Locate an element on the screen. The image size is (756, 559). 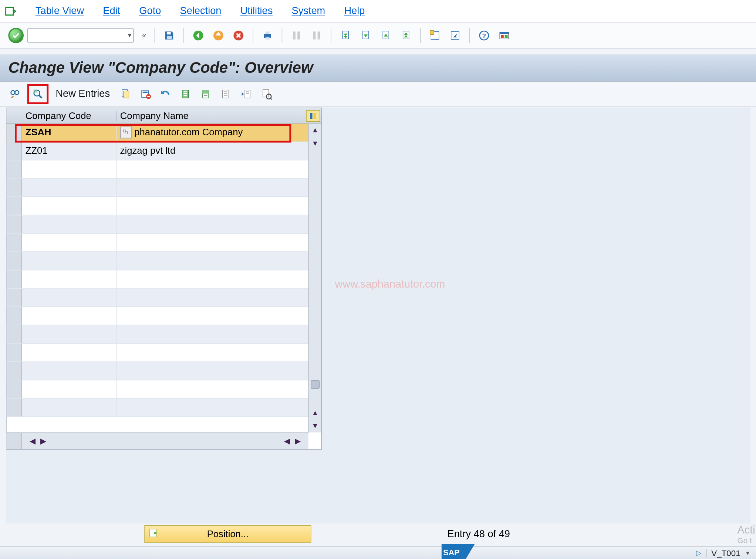
col-company-code: Company Code is located at coordinates (69, 115).